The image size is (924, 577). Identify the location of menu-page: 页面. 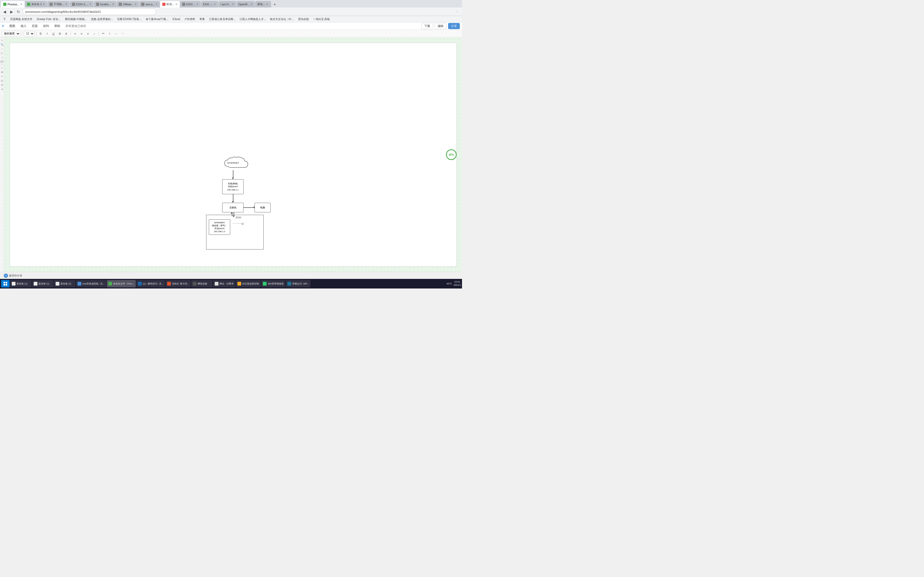
(35, 26).